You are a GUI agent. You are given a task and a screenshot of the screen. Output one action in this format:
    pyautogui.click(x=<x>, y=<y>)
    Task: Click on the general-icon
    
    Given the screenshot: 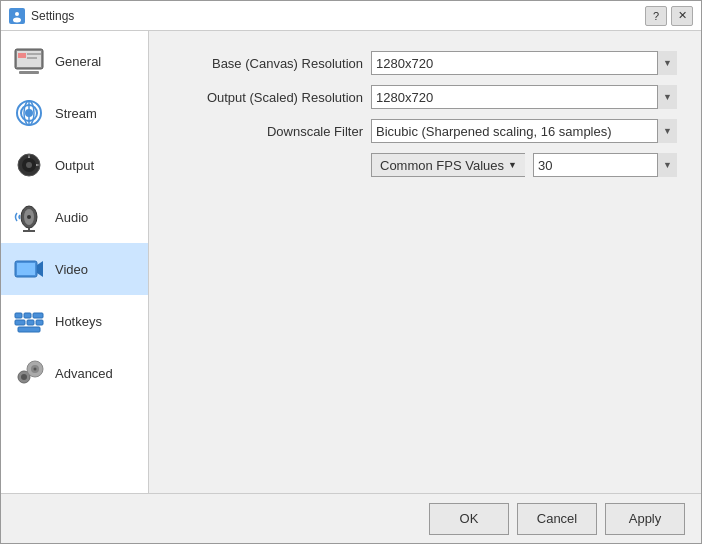 What is the action you would take?
    pyautogui.click(x=29, y=61)
    